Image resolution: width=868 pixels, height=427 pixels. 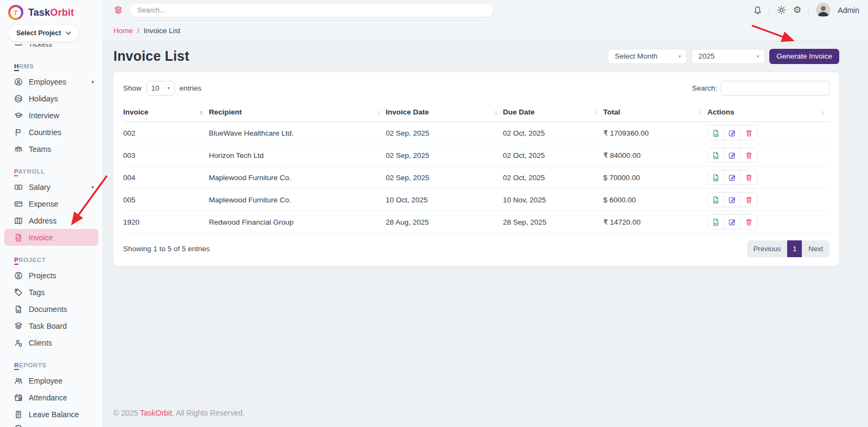 What do you see at coordinates (655, 178) in the screenshot?
I see `cell-total: $ 70000.00` at bounding box center [655, 178].